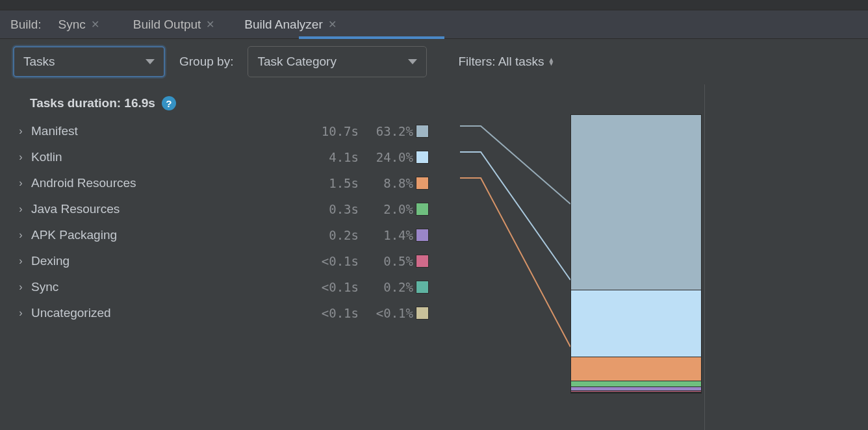 The image size is (868, 430). What do you see at coordinates (283, 25) in the screenshot?
I see `tab-label: Build Analyzer` at bounding box center [283, 25].